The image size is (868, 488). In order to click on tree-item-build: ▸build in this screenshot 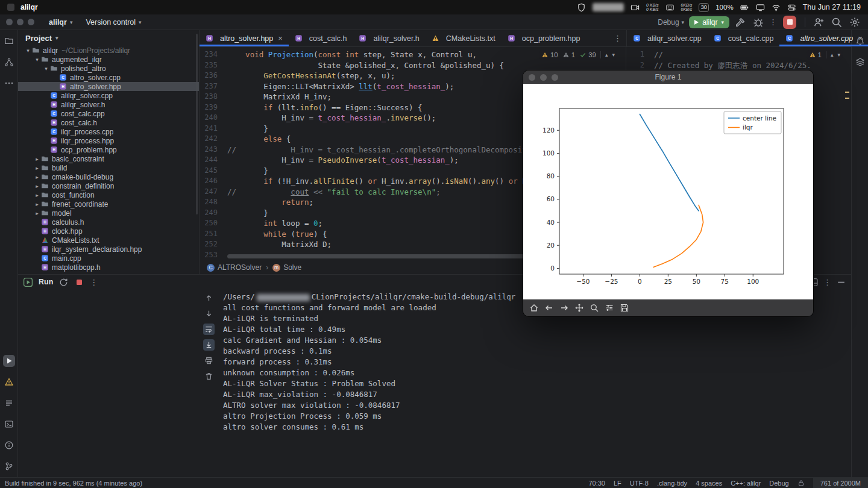, I will do `click(108, 167)`.